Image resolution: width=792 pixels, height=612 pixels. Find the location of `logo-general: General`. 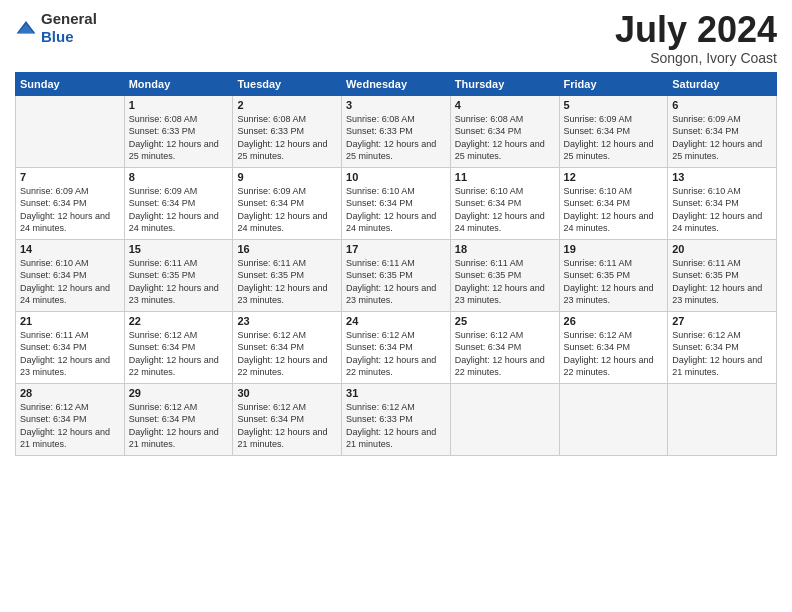

logo-general: General is located at coordinates (69, 18).